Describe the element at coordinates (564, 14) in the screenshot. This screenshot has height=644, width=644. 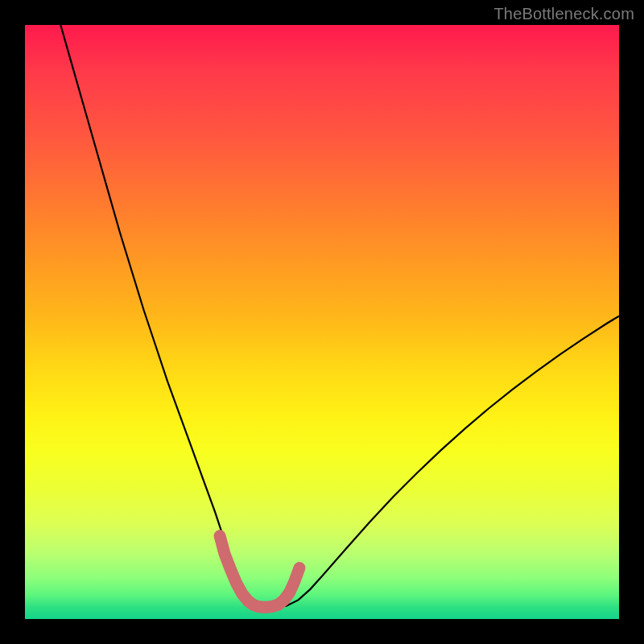
I see `watermark-label: TheBottleneck.com` at that location.